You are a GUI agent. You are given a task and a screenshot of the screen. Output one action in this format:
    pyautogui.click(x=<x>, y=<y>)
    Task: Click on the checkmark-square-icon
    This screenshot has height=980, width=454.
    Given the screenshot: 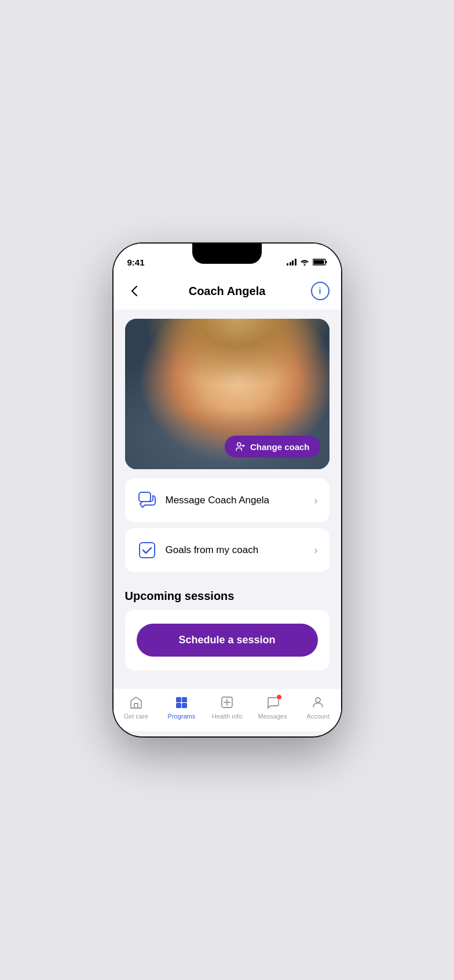 What is the action you would take?
    pyautogui.click(x=147, y=550)
    